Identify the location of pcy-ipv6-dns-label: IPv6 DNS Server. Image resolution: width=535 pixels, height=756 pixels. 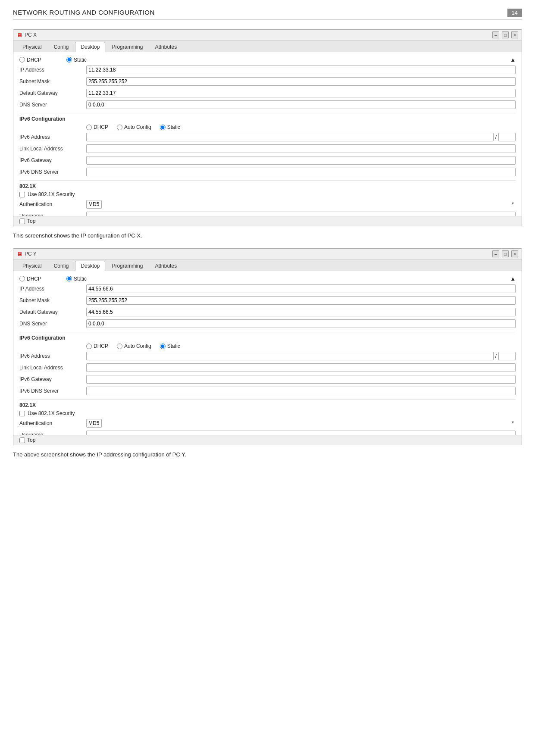
(53, 391).